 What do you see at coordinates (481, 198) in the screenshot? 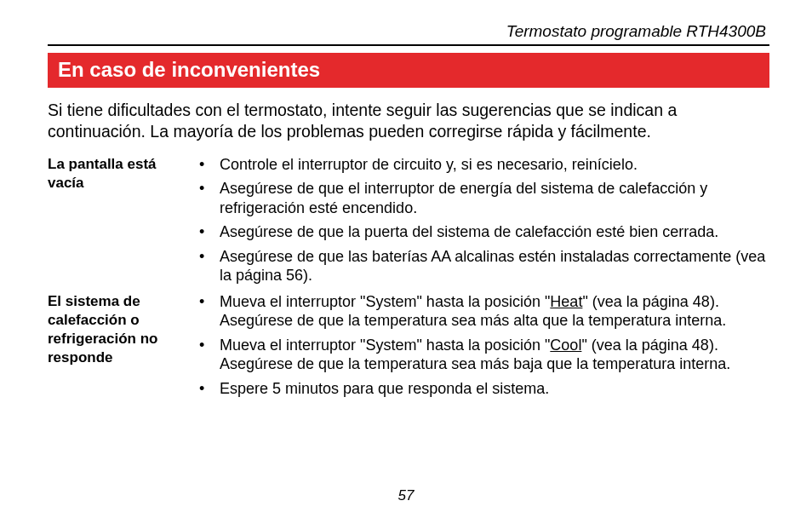
I see `list-item: Asegúrese de que el interruptor de energ…` at bounding box center [481, 198].